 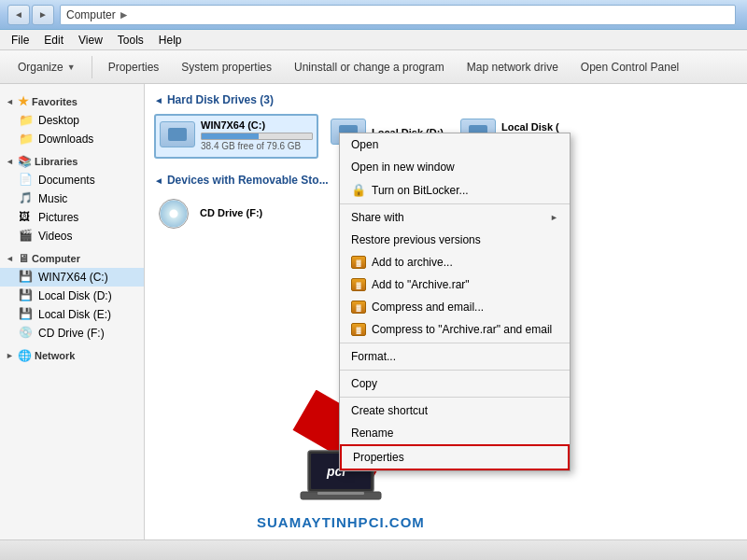 I want to click on sidebar-item-pictures: 🖼 Pictures, so click(x=72, y=217).